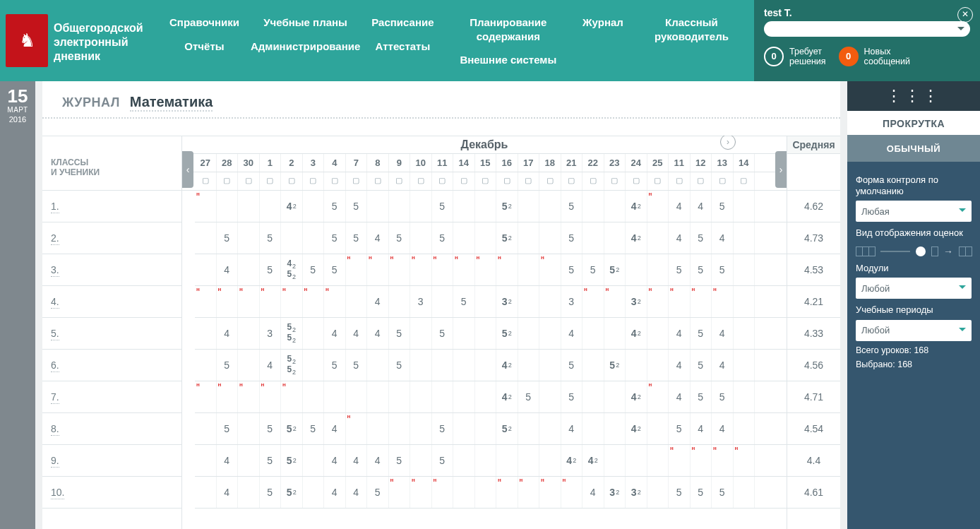 The image size is (980, 529). Describe the element at coordinates (112, 270) in the screenshot. I see `student-row: 3.` at that location.